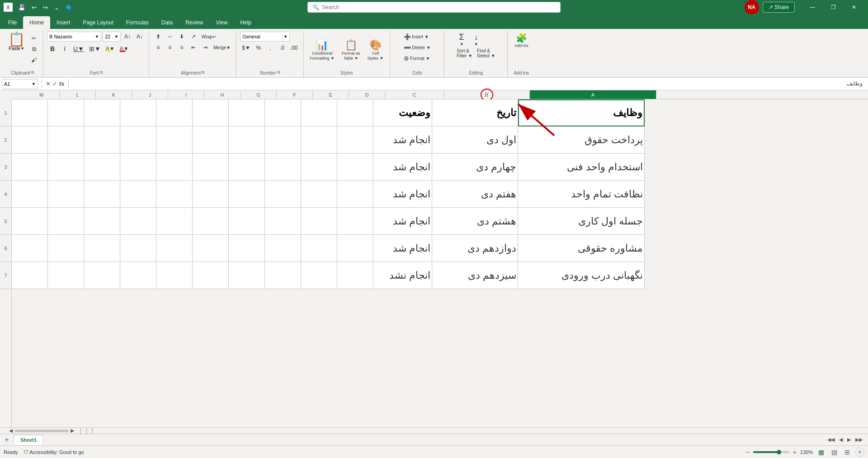  I want to click on cell-A2: پرداخت حقوق, so click(581, 140).